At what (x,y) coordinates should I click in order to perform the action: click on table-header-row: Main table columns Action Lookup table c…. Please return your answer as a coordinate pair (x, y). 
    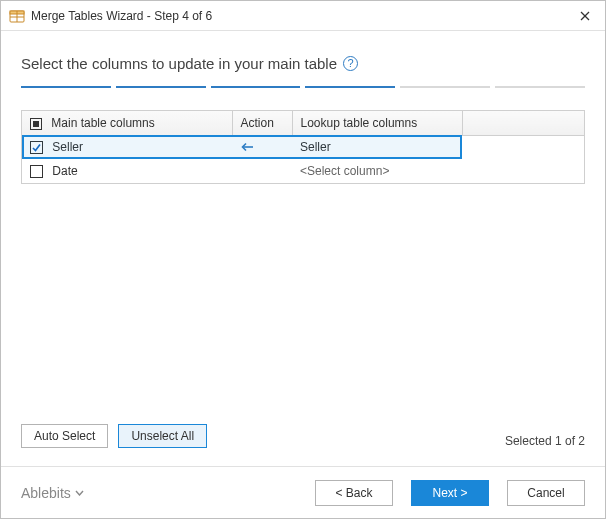
    Looking at the image, I should click on (303, 123).